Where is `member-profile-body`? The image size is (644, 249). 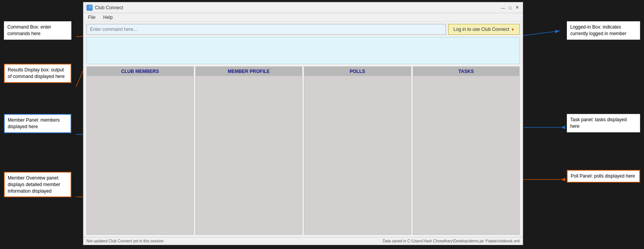
member-profile-body is located at coordinates (249, 155).